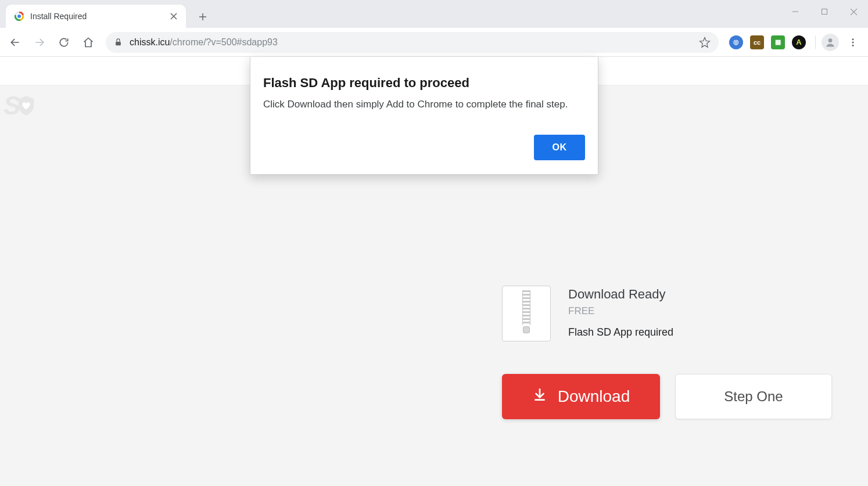 The width and height of the screenshot is (868, 486). I want to click on reload-button, so click(64, 42).